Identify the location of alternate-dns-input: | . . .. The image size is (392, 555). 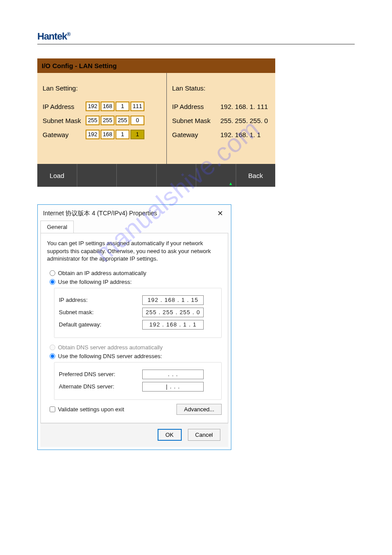
(173, 387).